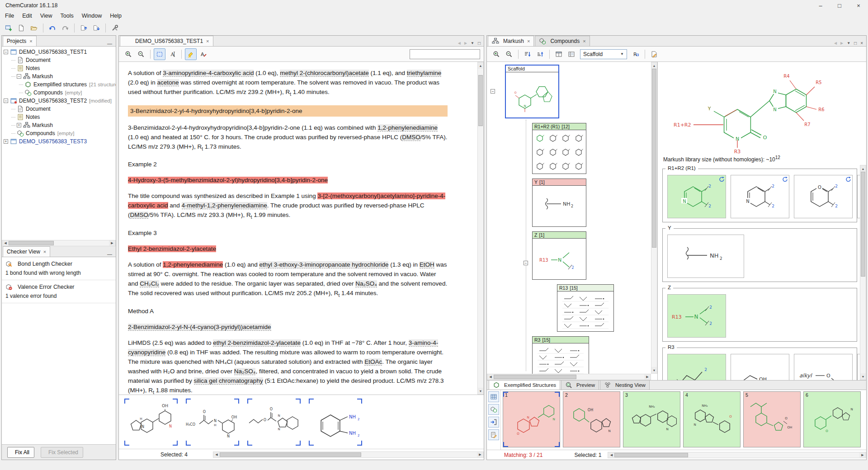 This screenshot has height=470, width=868. I want to click on markush-tree-hscrollbar: ◀▶, so click(569, 377).